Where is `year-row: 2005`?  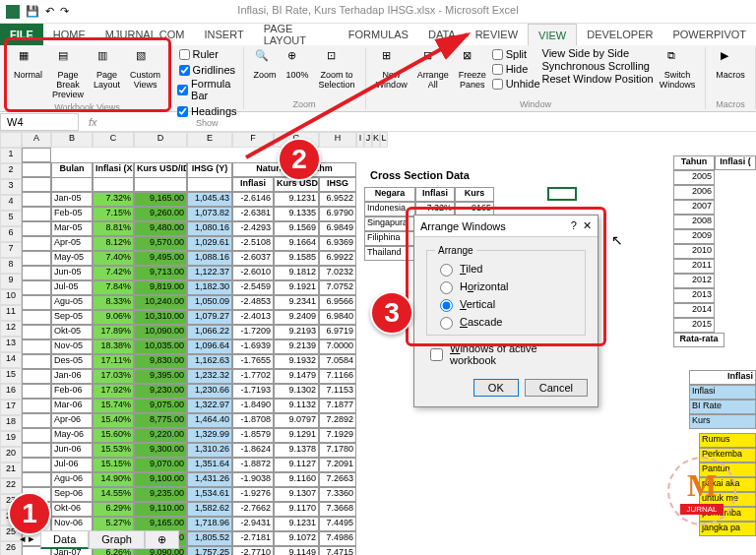 year-row: 2005 is located at coordinates (715, 177).